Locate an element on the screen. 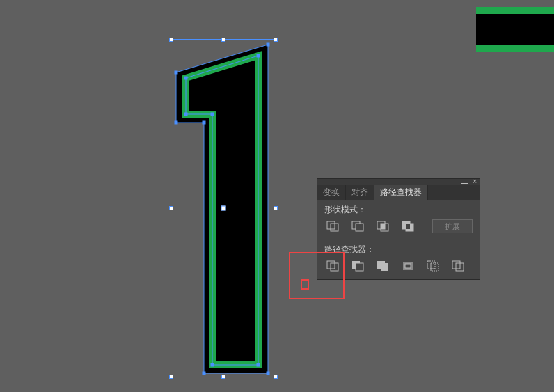  divide-icon is located at coordinates (333, 266).